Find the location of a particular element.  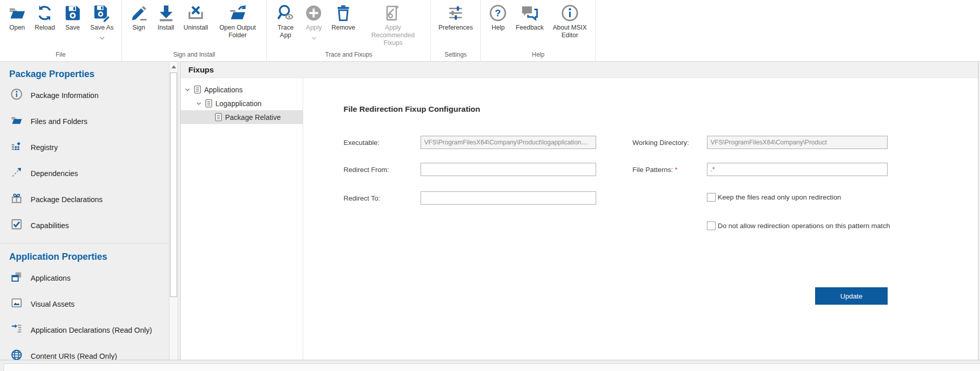

apply-recommended-fixups-button: Apply Recommended Fixups is located at coordinates (393, 25).